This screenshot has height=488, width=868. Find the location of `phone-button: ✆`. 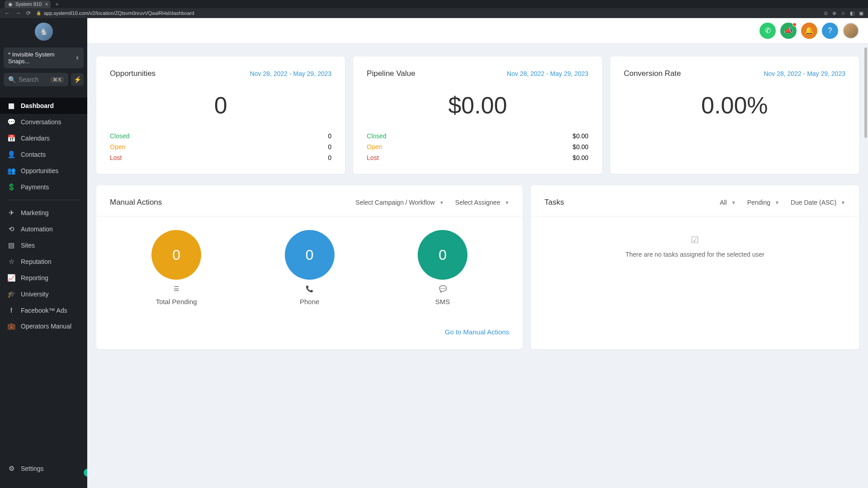

phone-button: ✆ is located at coordinates (768, 31).